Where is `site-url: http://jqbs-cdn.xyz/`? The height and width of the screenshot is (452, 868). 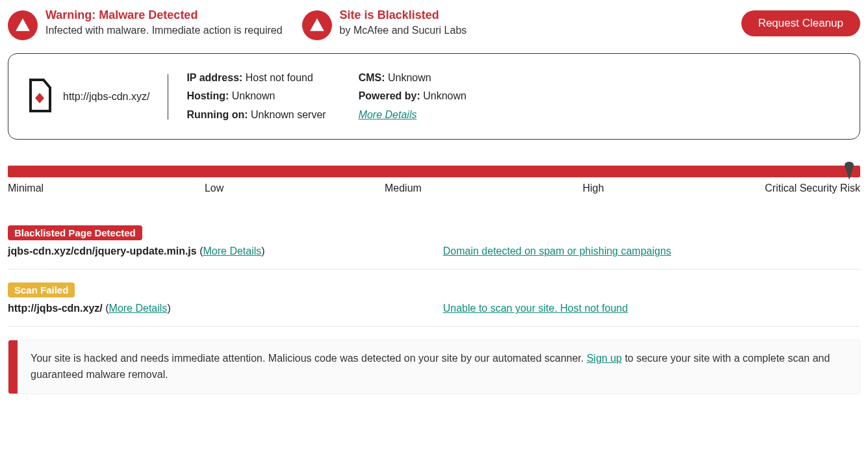 site-url: http://jqbs-cdn.xyz/ is located at coordinates (107, 97).